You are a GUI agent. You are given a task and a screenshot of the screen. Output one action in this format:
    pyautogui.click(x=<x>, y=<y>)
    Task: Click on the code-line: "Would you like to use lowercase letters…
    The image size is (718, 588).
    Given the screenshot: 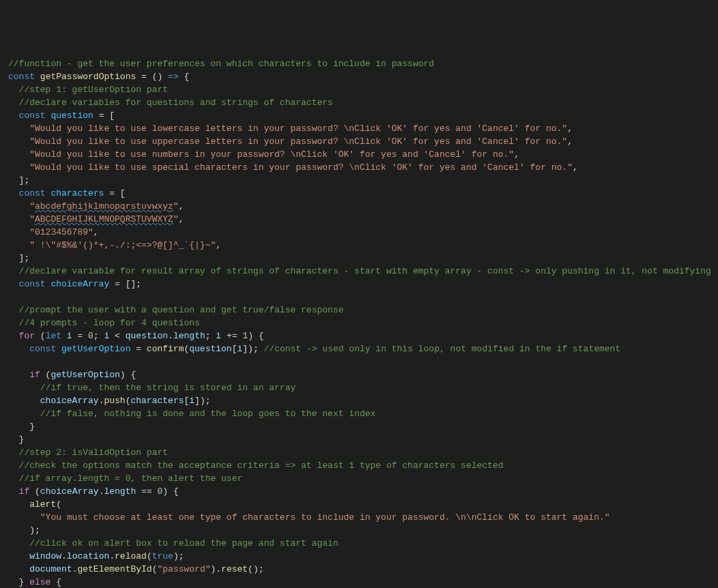 What is the action you would take?
    pyautogui.click(x=359, y=128)
    